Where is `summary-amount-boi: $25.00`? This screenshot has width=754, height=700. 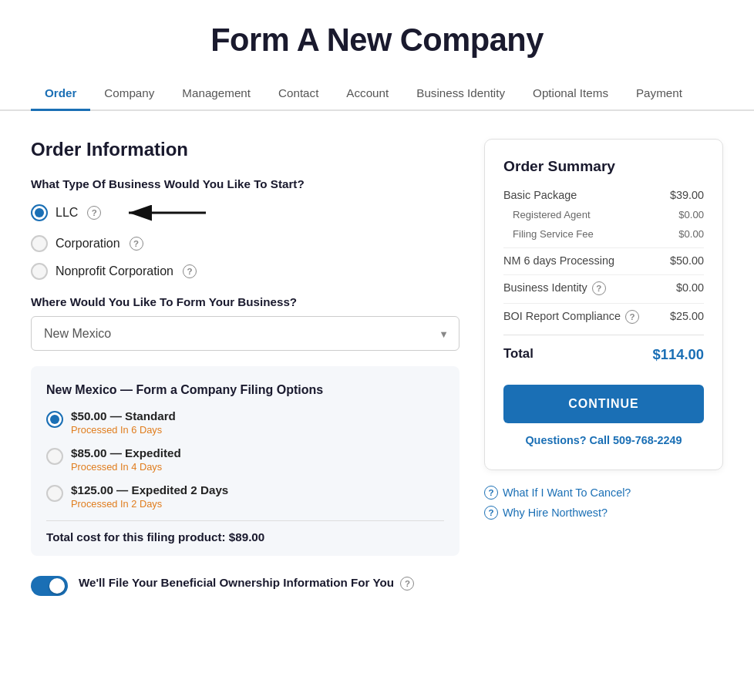 summary-amount-boi: $25.00 is located at coordinates (687, 317).